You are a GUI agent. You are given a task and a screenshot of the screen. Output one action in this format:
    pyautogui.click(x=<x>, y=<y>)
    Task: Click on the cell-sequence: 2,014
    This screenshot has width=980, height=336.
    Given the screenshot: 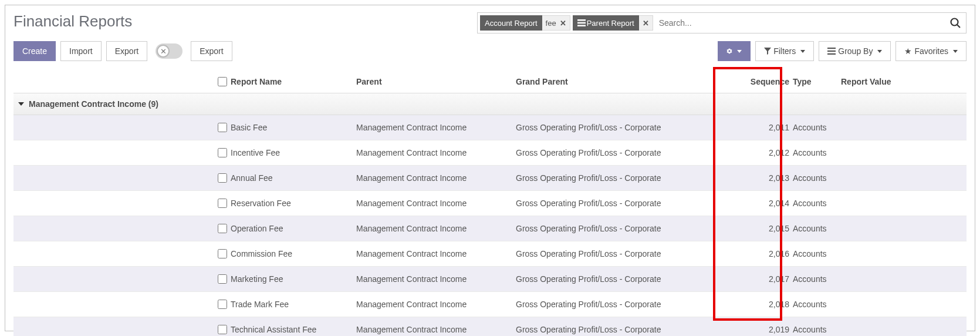 What is the action you would take?
    pyautogui.click(x=759, y=203)
    